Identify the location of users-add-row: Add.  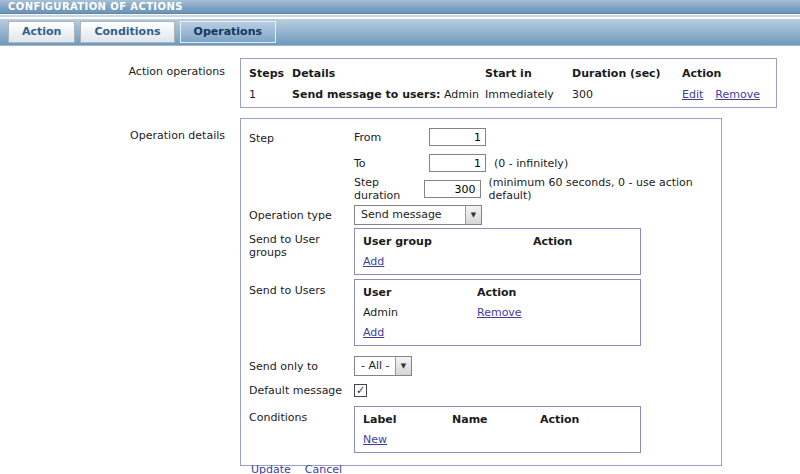
(498, 332).